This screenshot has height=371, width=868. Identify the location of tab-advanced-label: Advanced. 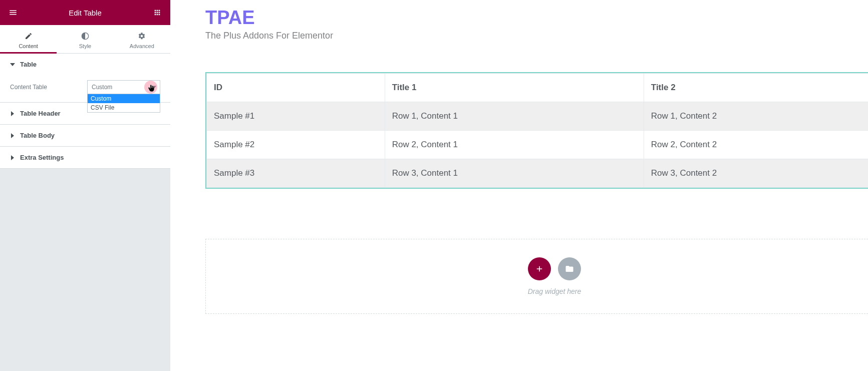
(142, 46).